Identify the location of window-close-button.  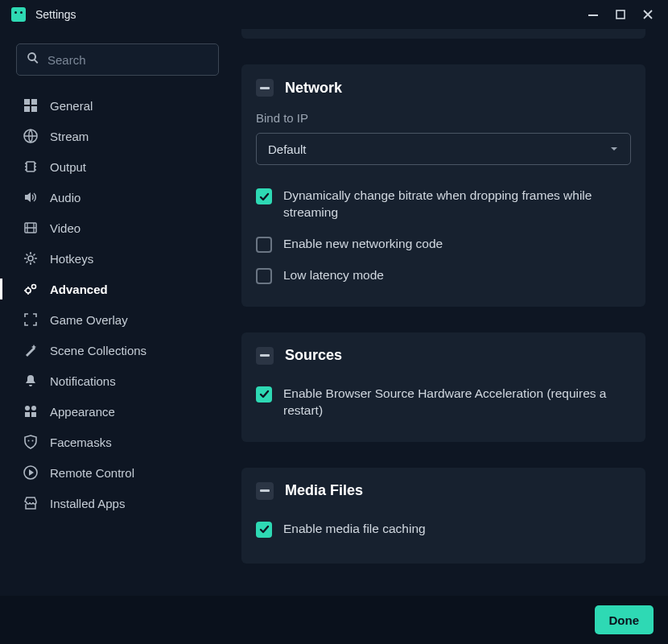
(648, 14).